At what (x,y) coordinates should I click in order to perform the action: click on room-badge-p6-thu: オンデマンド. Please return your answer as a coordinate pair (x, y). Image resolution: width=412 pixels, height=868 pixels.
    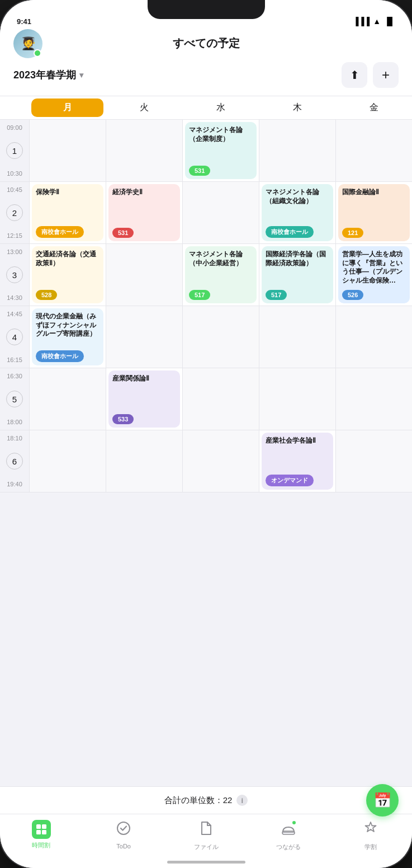
    Looking at the image, I should click on (290, 480).